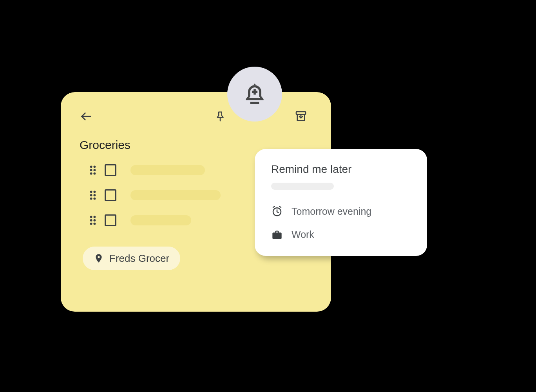 The height and width of the screenshot is (392, 536). I want to click on reminder-panel: Remind me later Tomorrow evening Work, so click(341, 202).